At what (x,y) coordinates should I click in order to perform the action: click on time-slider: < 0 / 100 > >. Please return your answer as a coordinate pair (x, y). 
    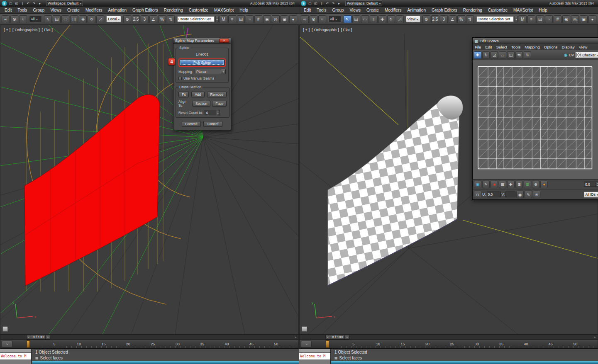
    Looking at the image, I should click on (449, 337).